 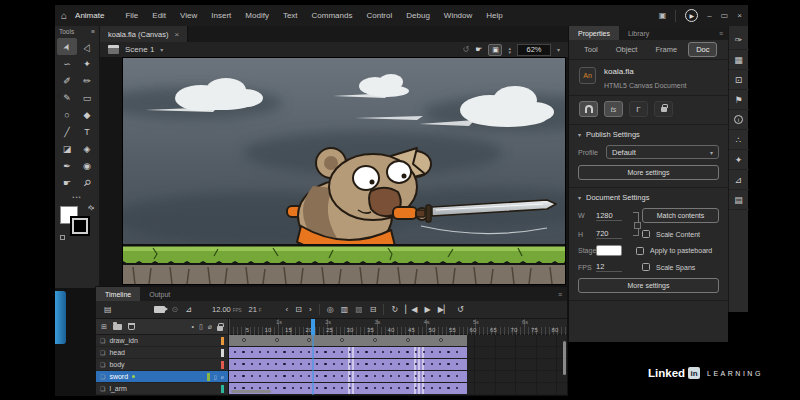 What do you see at coordinates (162, 50) in the screenshot?
I see `scene-chevron-icon: ▾` at bounding box center [162, 50].